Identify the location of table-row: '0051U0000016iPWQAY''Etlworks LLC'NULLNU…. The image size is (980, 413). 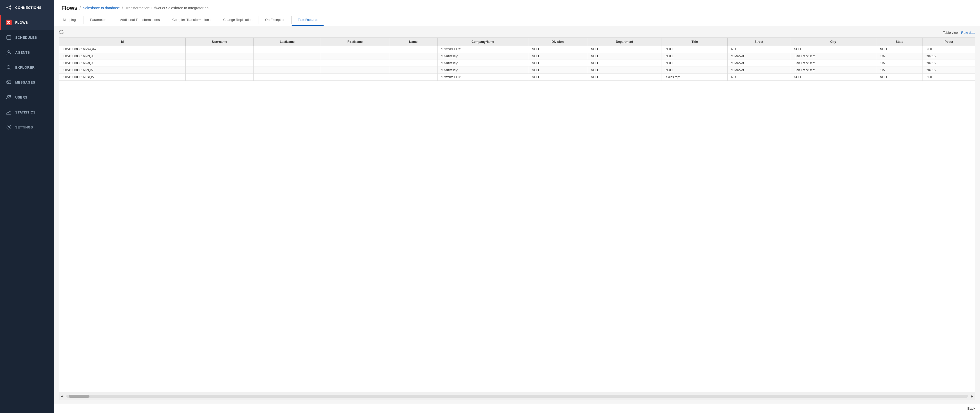
(517, 49).